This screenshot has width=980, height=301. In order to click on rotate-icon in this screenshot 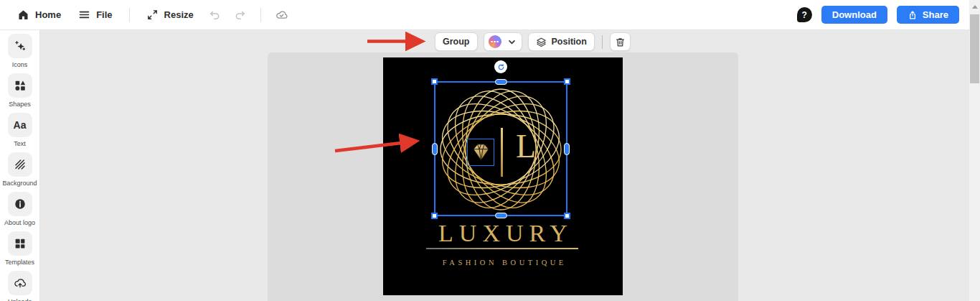, I will do `click(501, 68)`.